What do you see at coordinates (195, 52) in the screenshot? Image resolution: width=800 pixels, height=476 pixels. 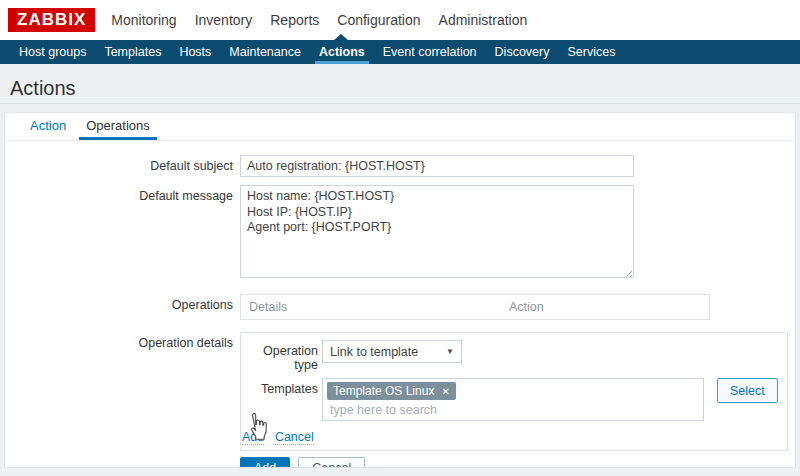 I see `sub-nav-hosts: Hosts` at bounding box center [195, 52].